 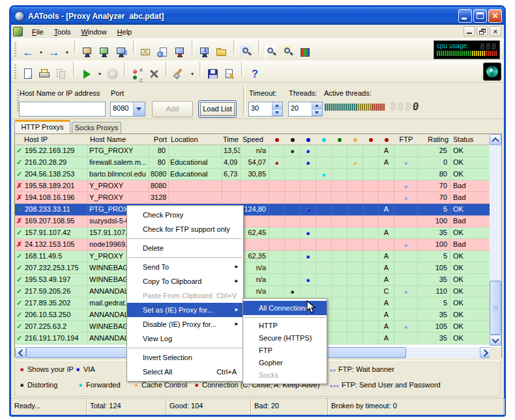 I want to click on report-icon, so click(x=230, y=74).